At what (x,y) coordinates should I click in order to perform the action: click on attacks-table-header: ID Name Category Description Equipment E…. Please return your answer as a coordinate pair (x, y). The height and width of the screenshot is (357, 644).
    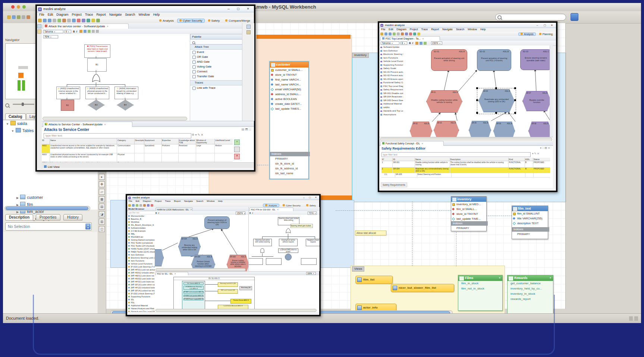
    Looking at the image, I should click on (137, 142).